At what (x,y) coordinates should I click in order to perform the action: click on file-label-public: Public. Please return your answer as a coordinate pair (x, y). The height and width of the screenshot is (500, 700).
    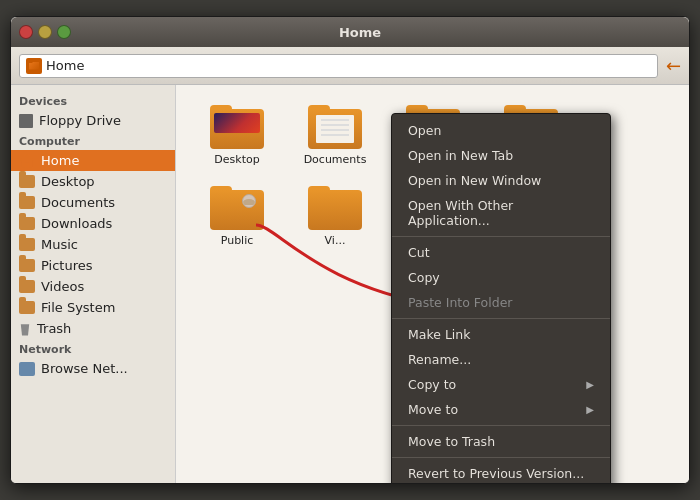
    Looking at the image, I should click on (238, 240).